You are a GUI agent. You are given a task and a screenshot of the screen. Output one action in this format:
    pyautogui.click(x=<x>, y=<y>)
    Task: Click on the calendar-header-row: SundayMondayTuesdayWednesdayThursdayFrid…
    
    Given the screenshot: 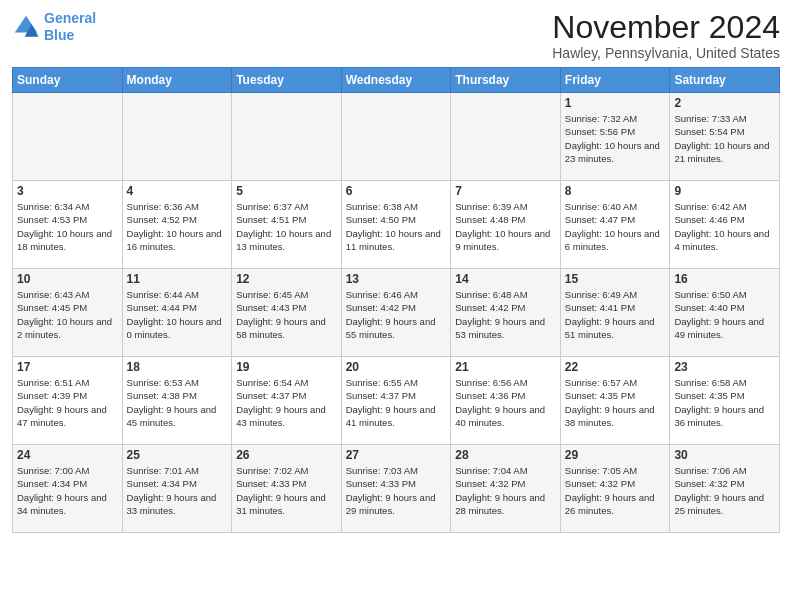 What is the action you would take?
    pyautogui.click(x=396, y=80)
    